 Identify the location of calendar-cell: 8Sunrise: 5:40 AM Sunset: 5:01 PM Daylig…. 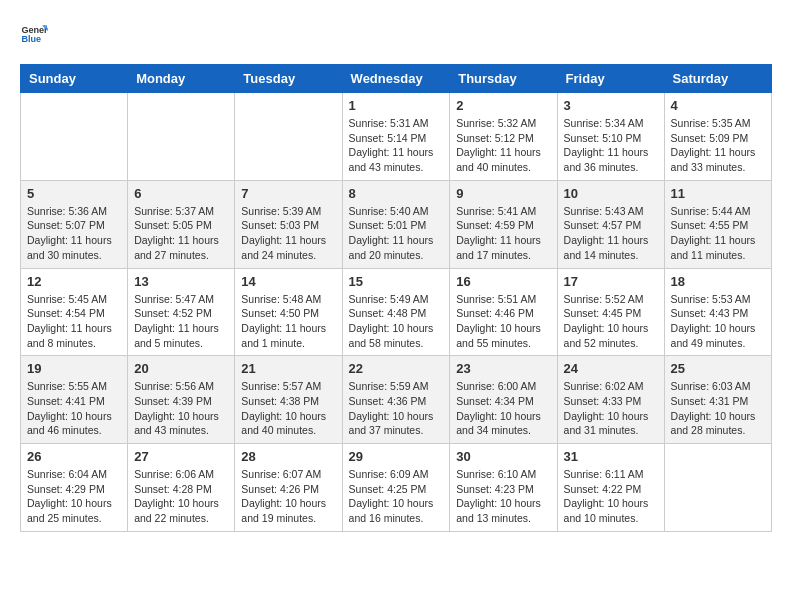
(396, 224).